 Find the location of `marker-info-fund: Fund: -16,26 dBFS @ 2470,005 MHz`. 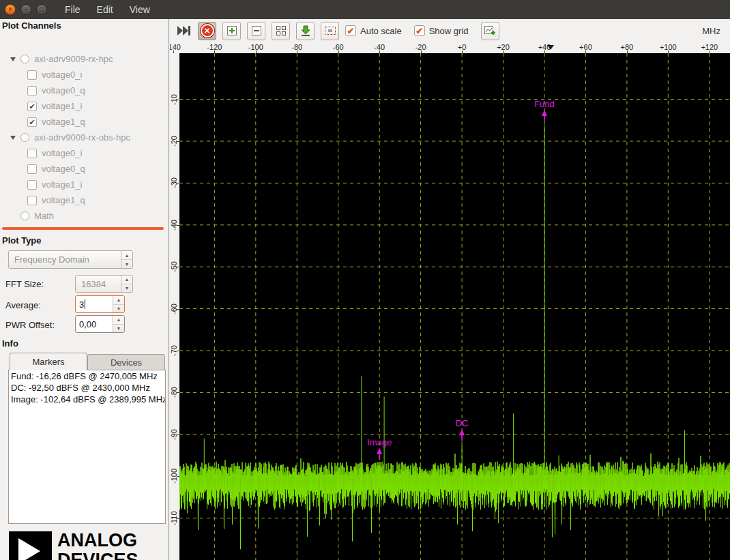

marker-info-fund: Fund: -16,26 dBFS @ 2470,005 MHz is located at coordinates (87, 377).